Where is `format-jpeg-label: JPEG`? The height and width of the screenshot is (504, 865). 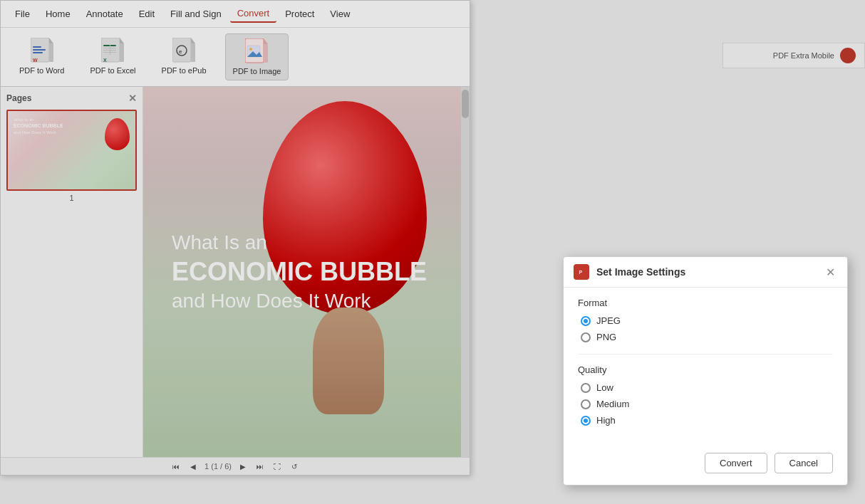 format-jpeg-label: JPEG is located at coordinates (608, 320).